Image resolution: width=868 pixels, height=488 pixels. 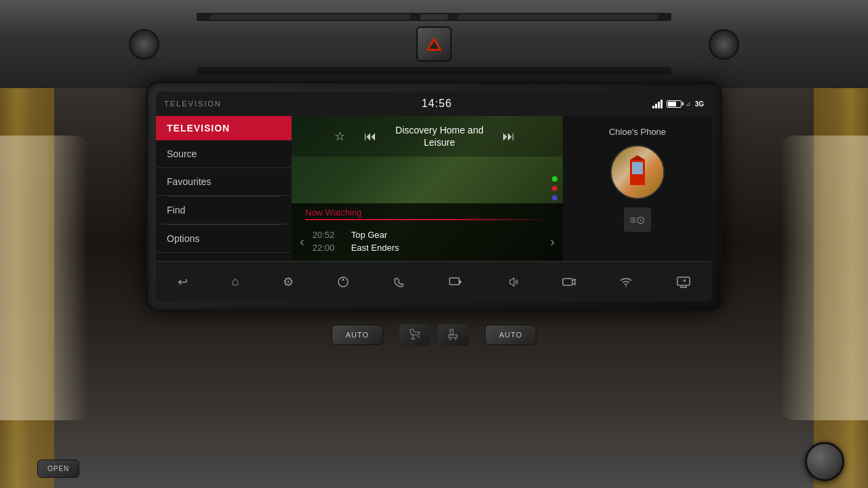 What do you see at coordinates (224, 182) in the screenshot?
I see `sidebar-item-favourites: Favourites` at bounding box center [224, 182].